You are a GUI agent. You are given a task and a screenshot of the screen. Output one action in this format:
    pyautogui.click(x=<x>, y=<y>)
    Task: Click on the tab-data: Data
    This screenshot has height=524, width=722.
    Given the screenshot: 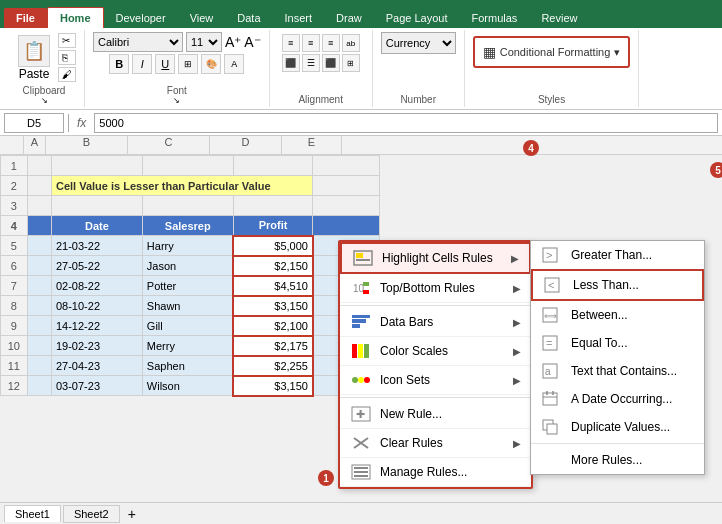 What is the action you would take?
    pyautogui.click(x=248, y=18)
    